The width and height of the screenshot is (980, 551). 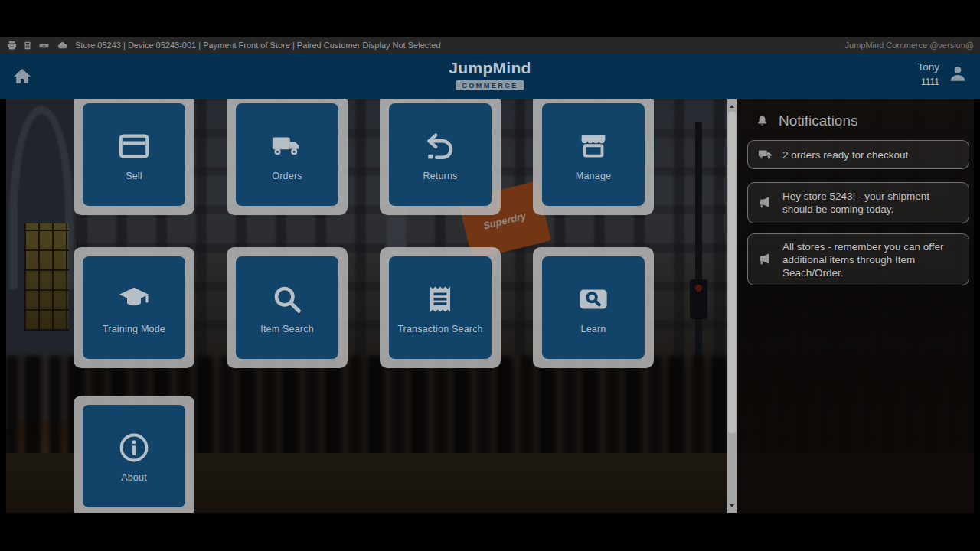 What do you see at coordinates (440, 158) in the screenshot?
I see `tile-frame-returns: Returns` at bounding box center [440, 158].